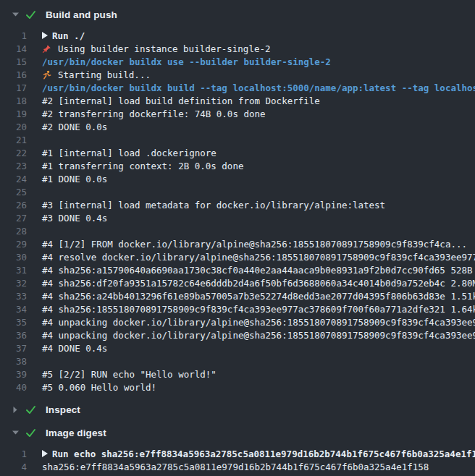  I want to click on log-line: 36#4 unpacking docker.io/library/alpine@…, so click(238, 335).